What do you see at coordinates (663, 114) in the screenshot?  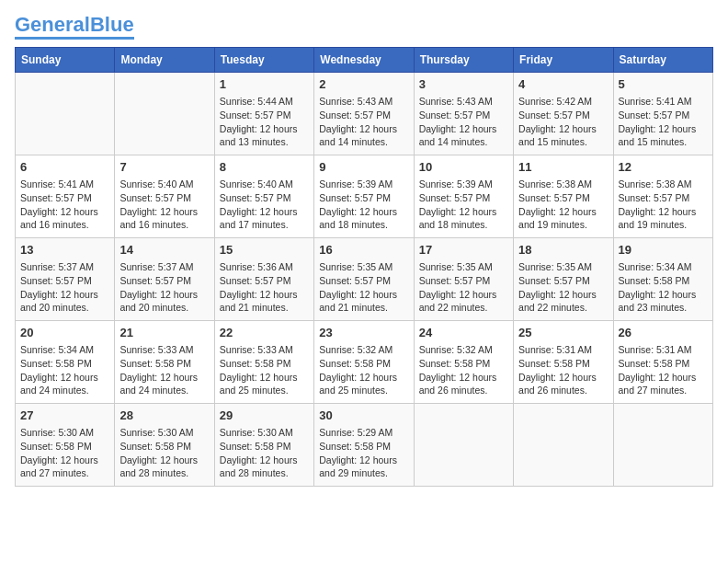 I see `day-cell: 5Sunrise: 5:41 AM Sunset: 5:57 PM Daylig…` at bounding box center [663, 114].